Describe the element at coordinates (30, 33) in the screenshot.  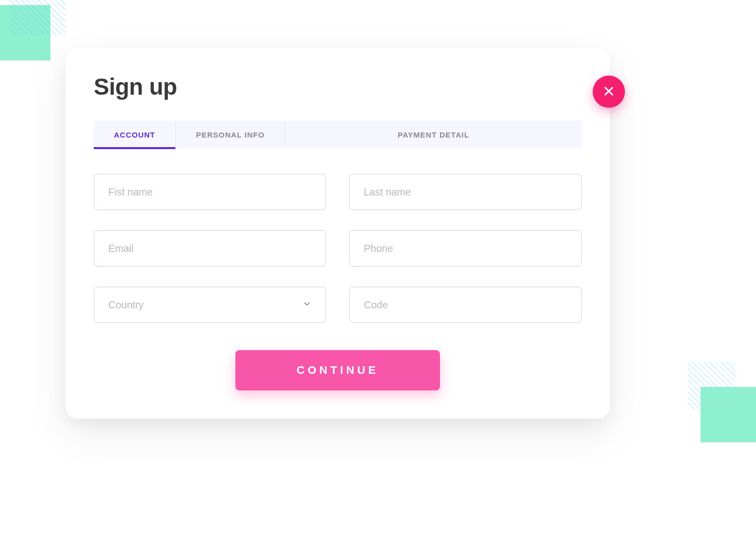
I see `decoration-top-left` at that location.